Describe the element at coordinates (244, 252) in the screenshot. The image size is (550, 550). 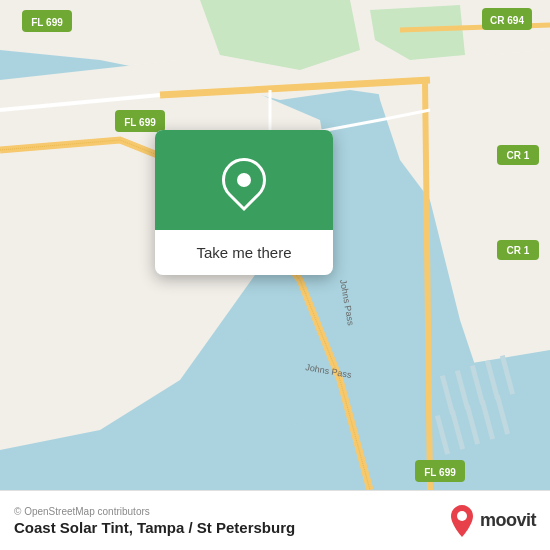
I see `take-me-there-label: Take me there` at that location.